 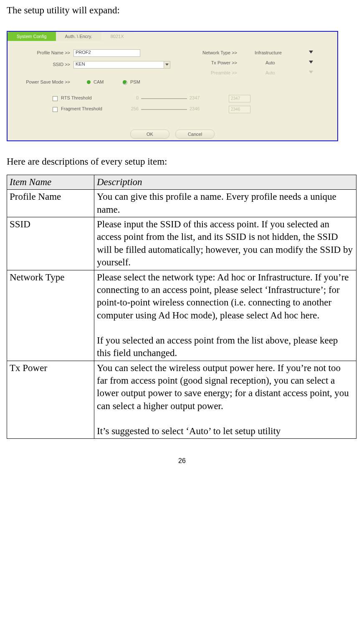 What do you see at coordinates (119, 65) in the screenshot?
I see `input-ssid: KEN` at bounding box center [119, 65].